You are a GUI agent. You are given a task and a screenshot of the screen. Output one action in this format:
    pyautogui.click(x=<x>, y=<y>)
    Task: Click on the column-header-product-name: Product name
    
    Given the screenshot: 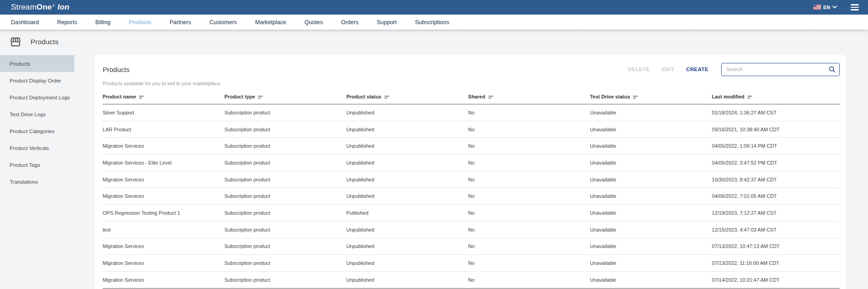 What is the action you would take?
    pyautogui.click(x=163, y=99)
    